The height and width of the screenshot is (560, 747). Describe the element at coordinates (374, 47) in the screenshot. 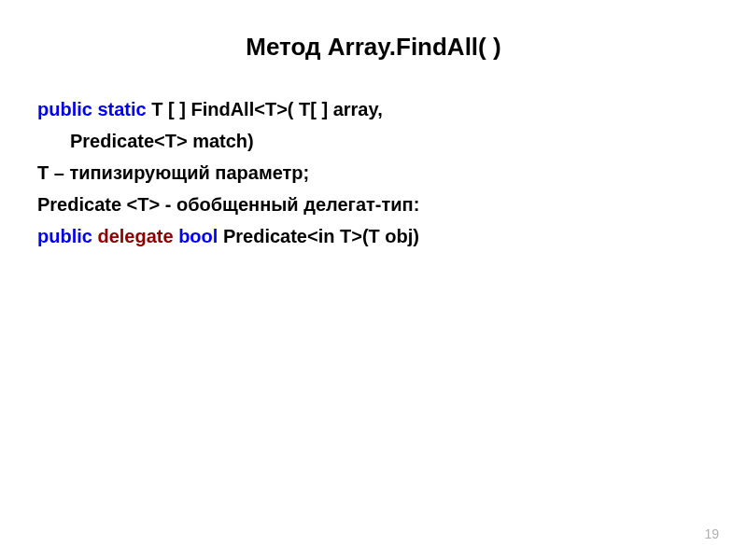

I see `slide-title: Метод Array.FindAll( )` at that location.